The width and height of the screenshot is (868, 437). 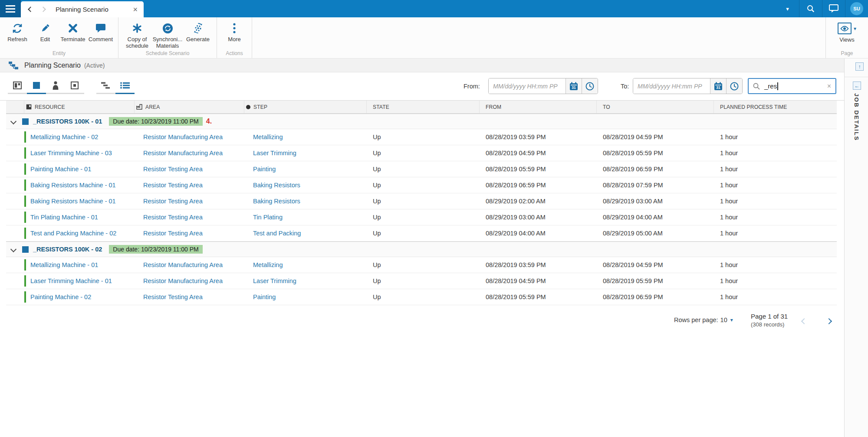 What do you see at coordinates (527, 86) in the screenshot?
I see `from-datetime-input` at bounding box center [527, 86].